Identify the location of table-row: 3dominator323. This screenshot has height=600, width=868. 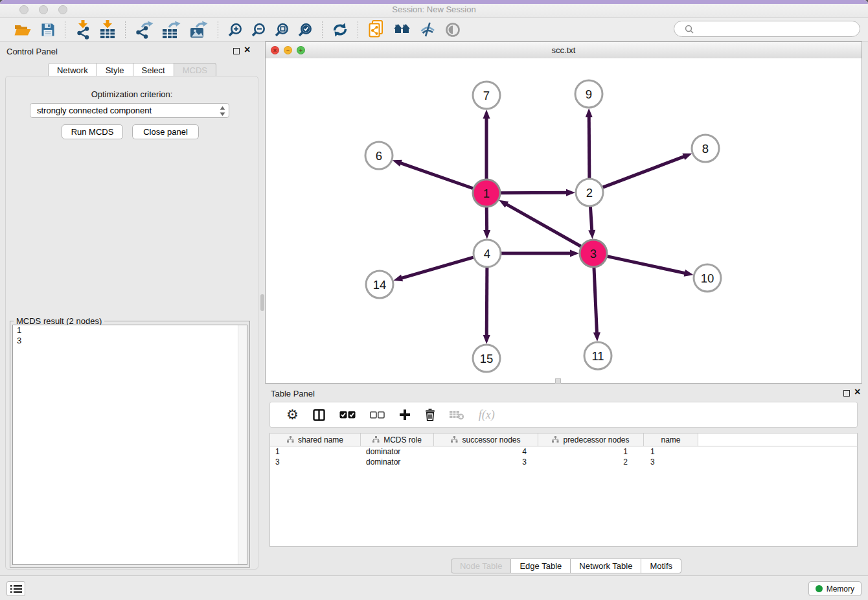
(564, 462).